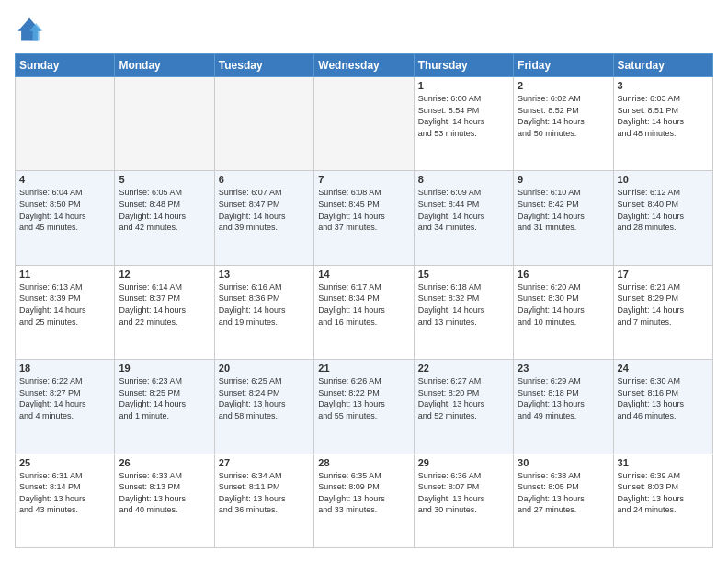 This screenshot has width=728, height=563. Describe the element at coordinates (663, 66) in the screenshot. I see `header-saturday: Saturday` at that location.